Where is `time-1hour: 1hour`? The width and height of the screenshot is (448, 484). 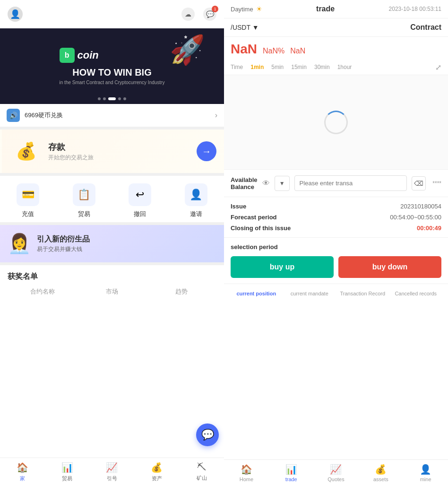 time-1hour: 1hour is located at coordinates (345, 67).